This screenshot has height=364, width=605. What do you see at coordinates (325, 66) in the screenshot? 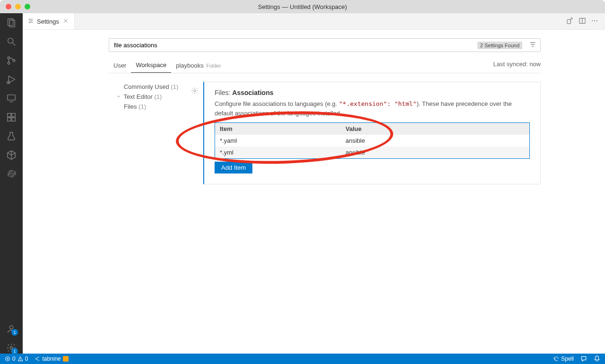
I see `settings-scope-row: User Workspace playbooks Folder Last syn…` at bounding box center [325, 66].